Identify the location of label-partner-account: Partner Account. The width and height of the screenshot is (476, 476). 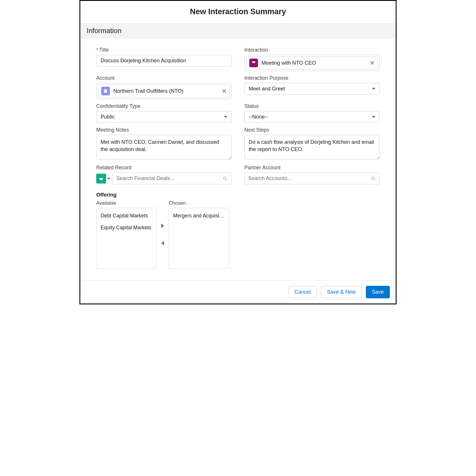
(312, 168).